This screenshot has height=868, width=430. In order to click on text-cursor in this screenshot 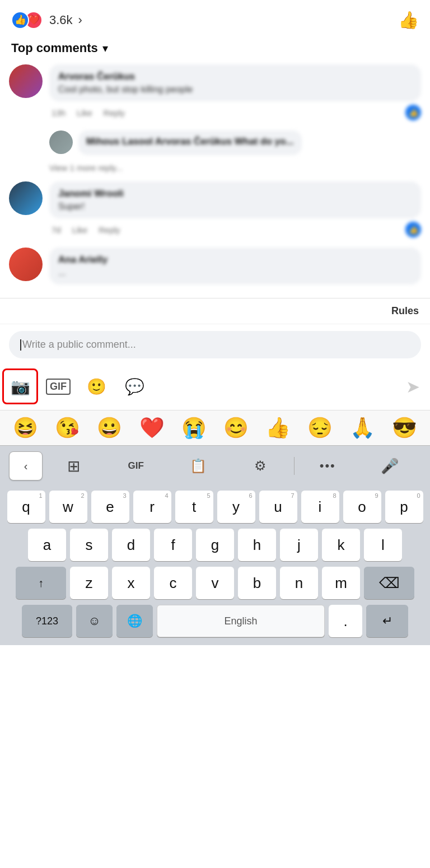, I will do `click(21, 345)`.